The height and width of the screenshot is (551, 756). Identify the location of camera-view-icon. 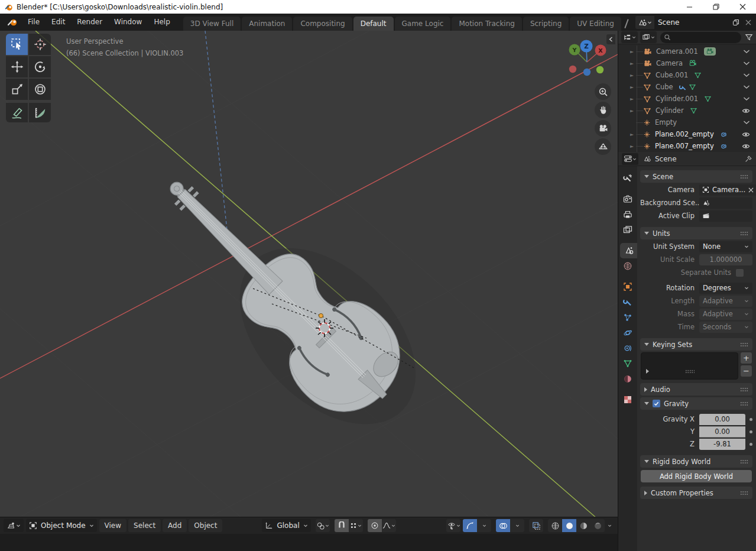
(603, 128).